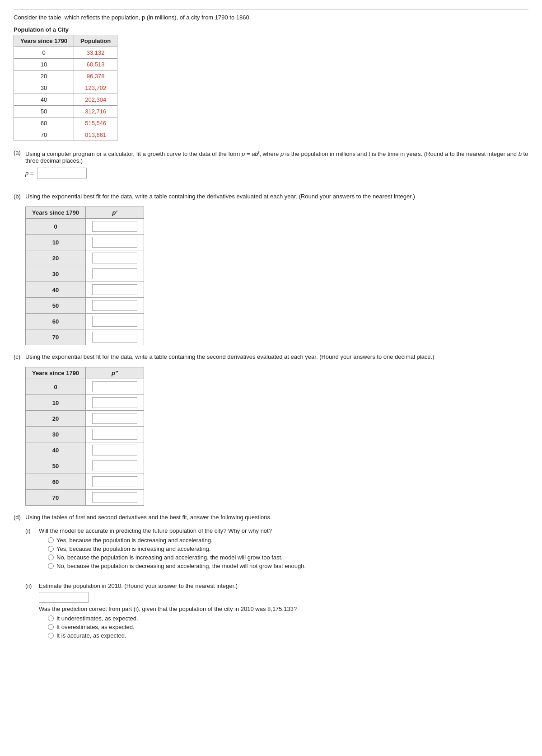  I want to click on deriv-c-year-3: 30, so click(56, 435).